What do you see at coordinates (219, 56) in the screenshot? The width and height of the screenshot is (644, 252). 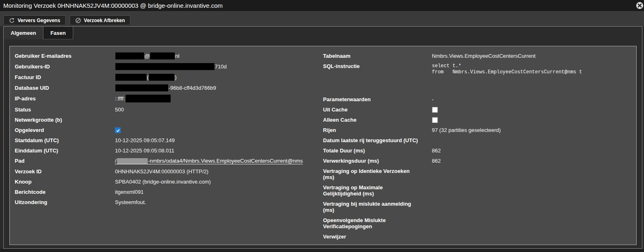 I see `field-value: @nl` at bounding box center [219, 56].